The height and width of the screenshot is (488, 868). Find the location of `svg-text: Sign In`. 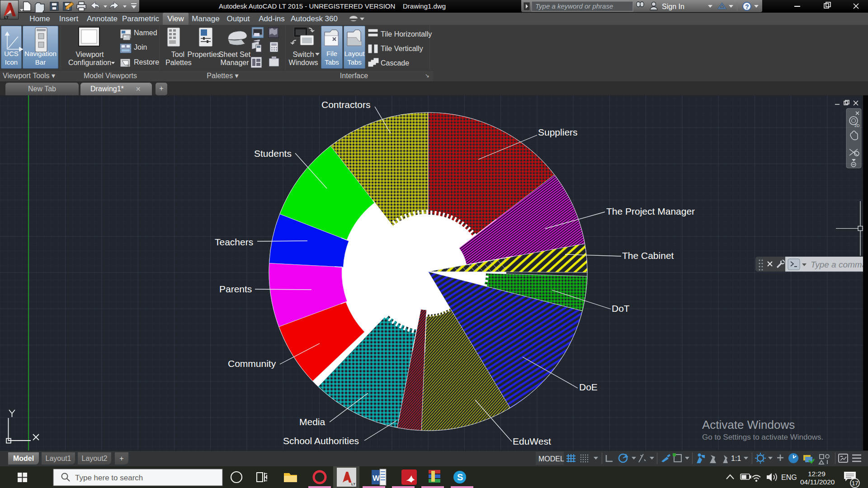

svg-text: Sign In is located at coordinates (673, 6).